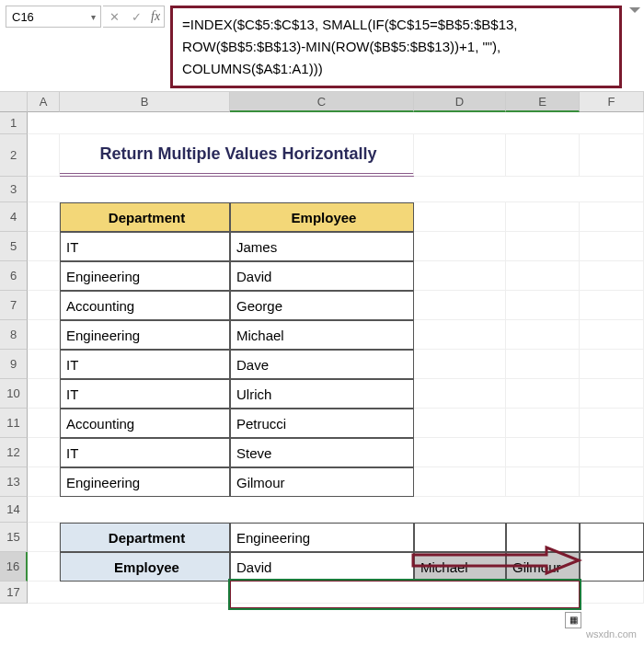 Image resolution: width=644 pixels, height=645 pixels. I want to click on col-header-E: E, so click(543, 102).